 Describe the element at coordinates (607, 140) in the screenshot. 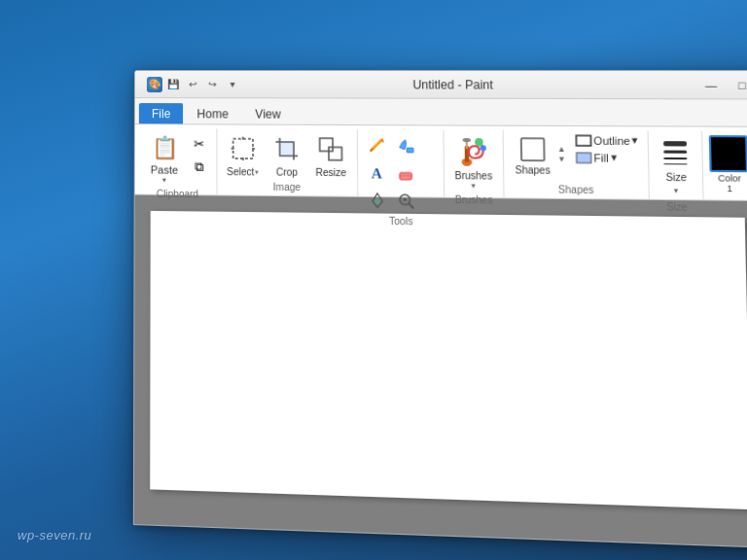

I see `outline-option: Outline ▾` at that location.